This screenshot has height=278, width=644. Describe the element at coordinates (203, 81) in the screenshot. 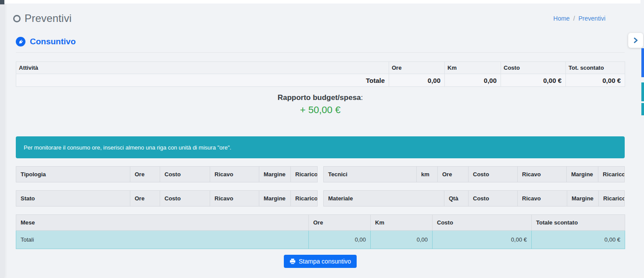

I see `total-label: Totale` at that location.